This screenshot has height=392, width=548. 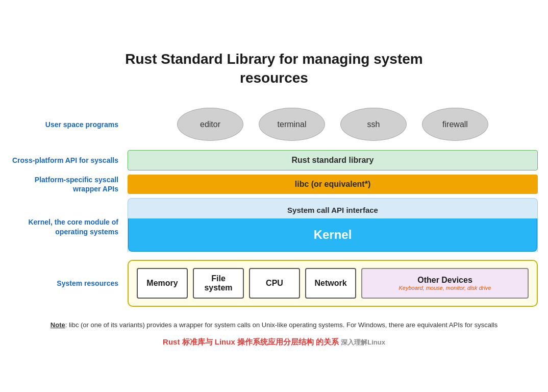 I want to click on row-cross-platform: Cross-platform API for syscalls Rust sta…, so click(x=274, y=160).